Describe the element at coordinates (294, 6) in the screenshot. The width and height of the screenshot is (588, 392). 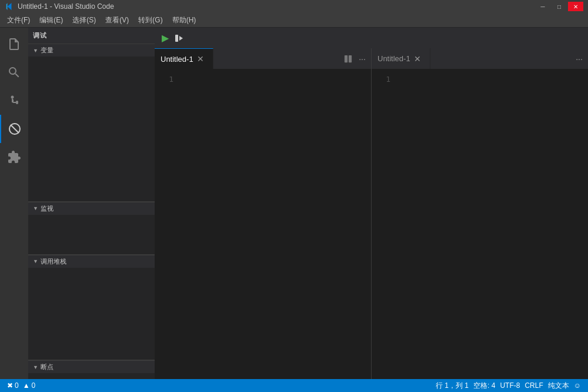
I see `titlebar: Untitled-1 - Visual Studio Code ─ □ ✕` at that location.